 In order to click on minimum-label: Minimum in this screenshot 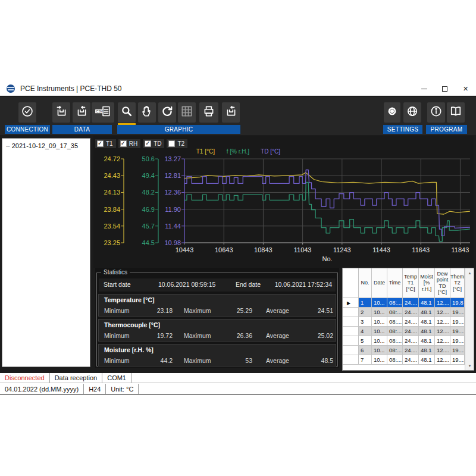, I will do `click(117, 311)`.